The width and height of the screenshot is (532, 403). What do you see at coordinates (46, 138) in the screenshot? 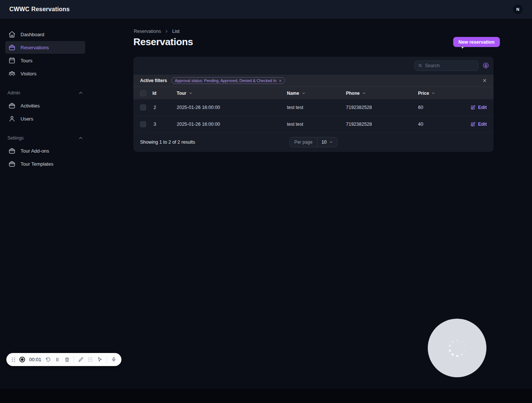
I see `sidebar-section-settings: Settings` at bounding box center [46, 138].